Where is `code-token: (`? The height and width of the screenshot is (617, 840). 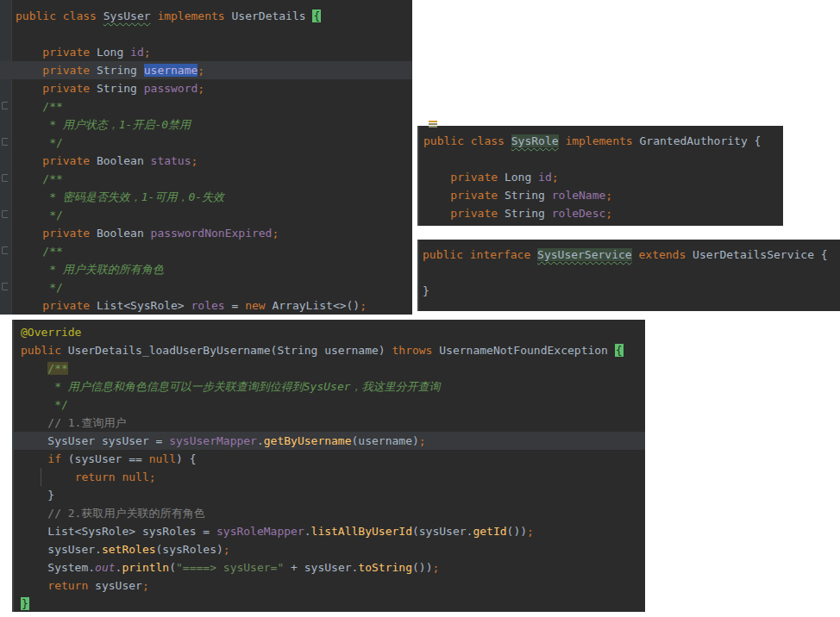 code-token: ( is located at coordinates (172, 567).